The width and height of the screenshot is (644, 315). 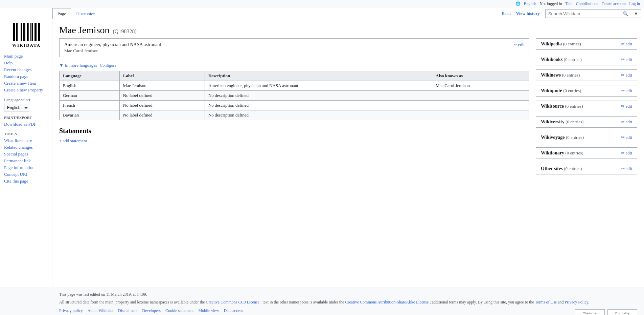 I want to click on search-expand-button: ▼, so click(x=636, y=14).